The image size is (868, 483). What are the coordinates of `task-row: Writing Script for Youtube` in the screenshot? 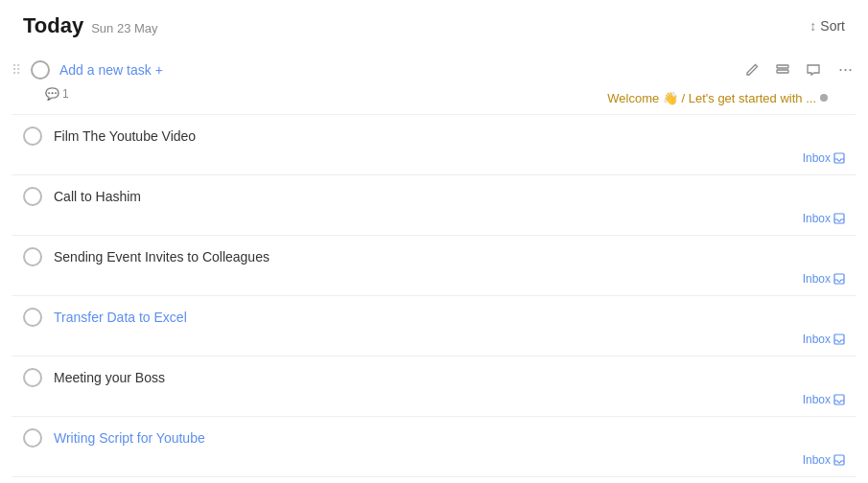 It's located at (434, 434).